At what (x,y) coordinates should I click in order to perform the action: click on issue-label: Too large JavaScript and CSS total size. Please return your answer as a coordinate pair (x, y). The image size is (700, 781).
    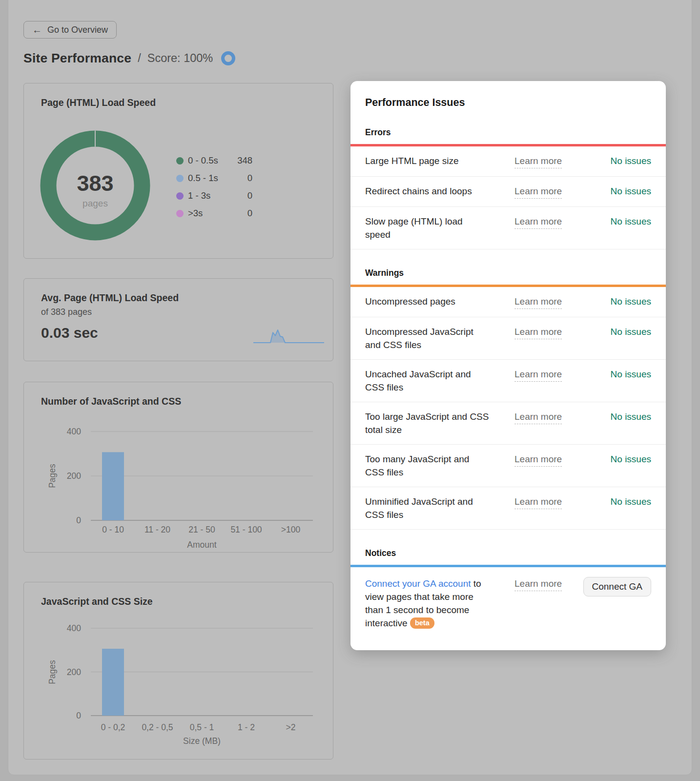
    Looking at the image, I should click on (432, 423).